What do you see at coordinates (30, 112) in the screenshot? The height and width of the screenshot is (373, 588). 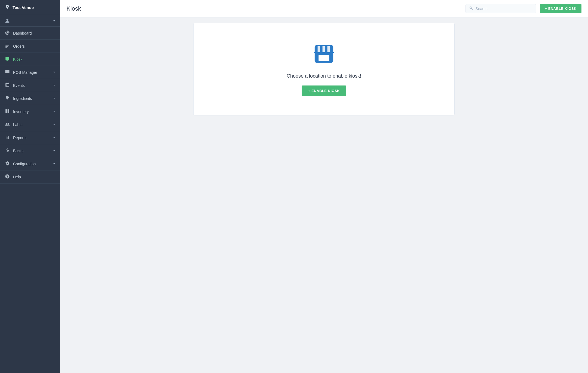 I see `sidebar-item-inventory: Inventory ▾` at bounding box center [30, 112].